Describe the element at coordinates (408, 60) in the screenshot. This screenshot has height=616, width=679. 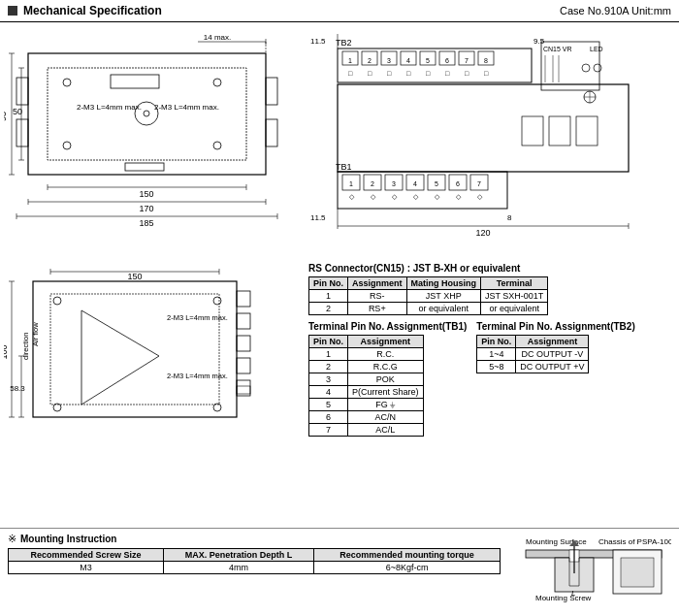
I see `svg-text: 4` at that location.